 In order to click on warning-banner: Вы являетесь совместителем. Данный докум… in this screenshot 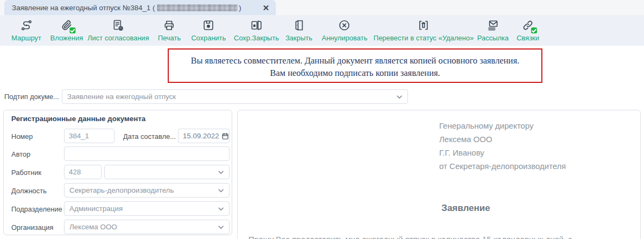, I will do `click(355, 66)`.